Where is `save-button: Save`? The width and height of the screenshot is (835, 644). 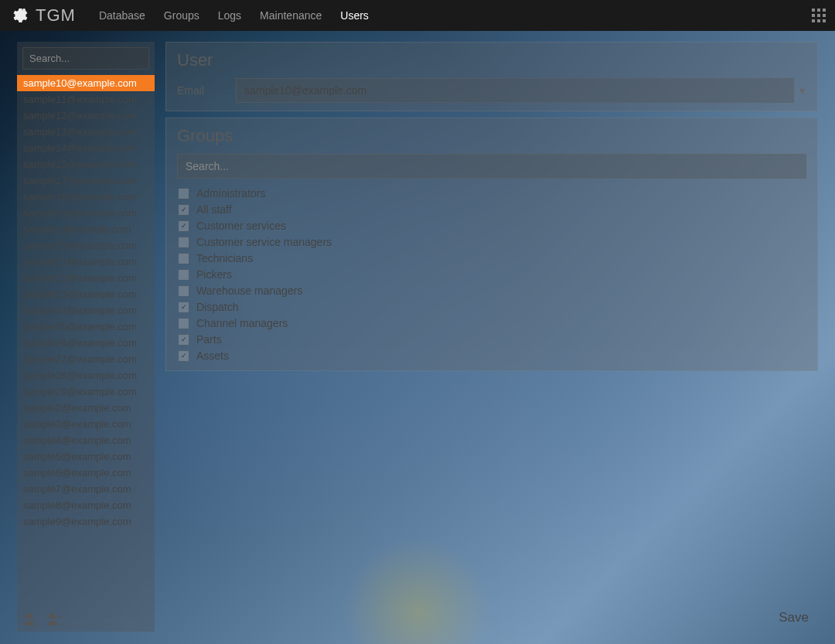 save-button: Save is located at coordinates (793, 618).